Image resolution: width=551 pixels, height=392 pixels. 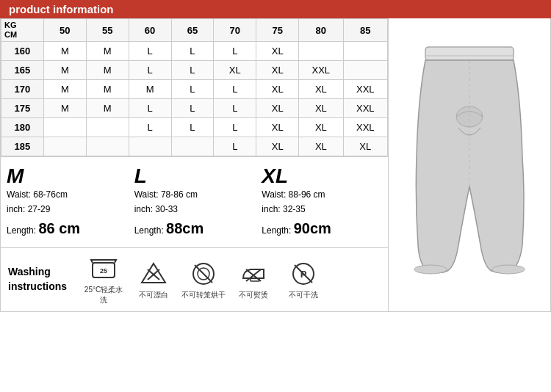 I want to click on row-height: 175, so click(x=23, y=109).